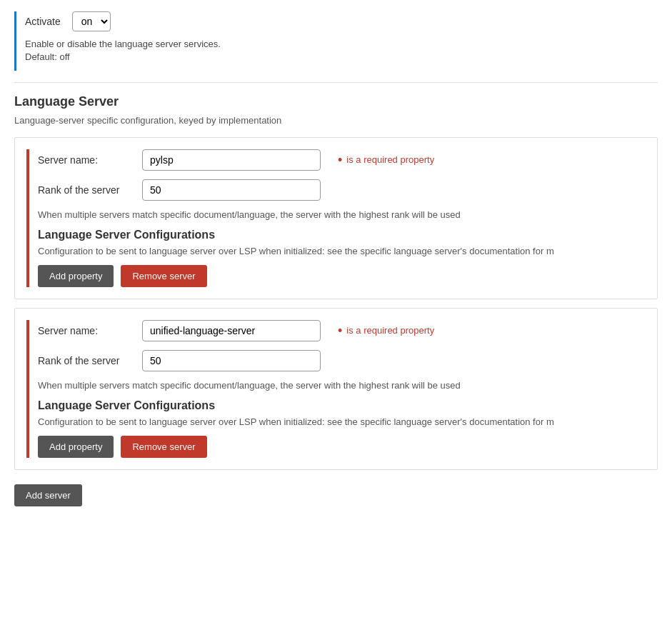 This screenshot has height=625, width=672. I want to click on rank-description-1: When multiple servers match specific doc…, so click(341, 214).